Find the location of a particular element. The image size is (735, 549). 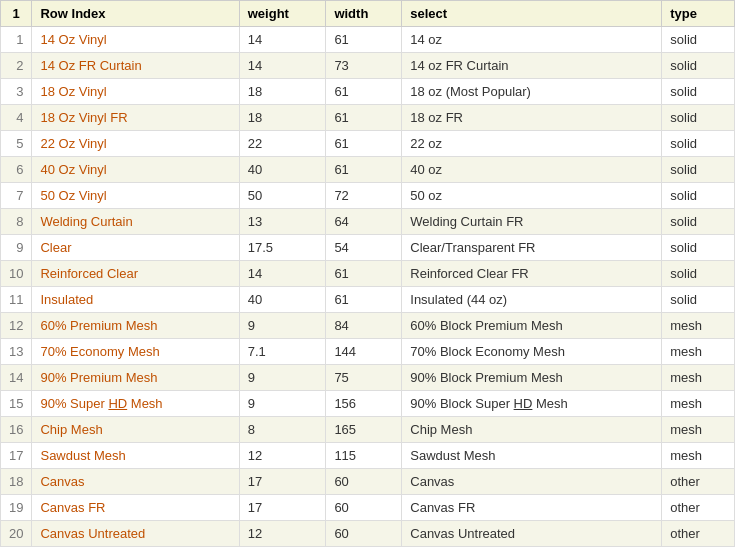

col-number: 1 is located at coordinates (16, 14).